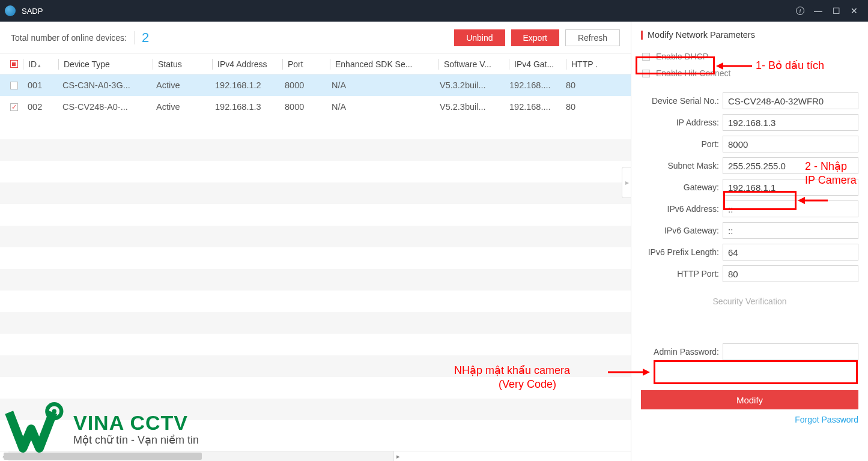 This screenshot has width=868, height=461. Describe the element at coordinates (682, 166) in the screenshot. I see `subnet-label: Subnet Mask:` at that location.